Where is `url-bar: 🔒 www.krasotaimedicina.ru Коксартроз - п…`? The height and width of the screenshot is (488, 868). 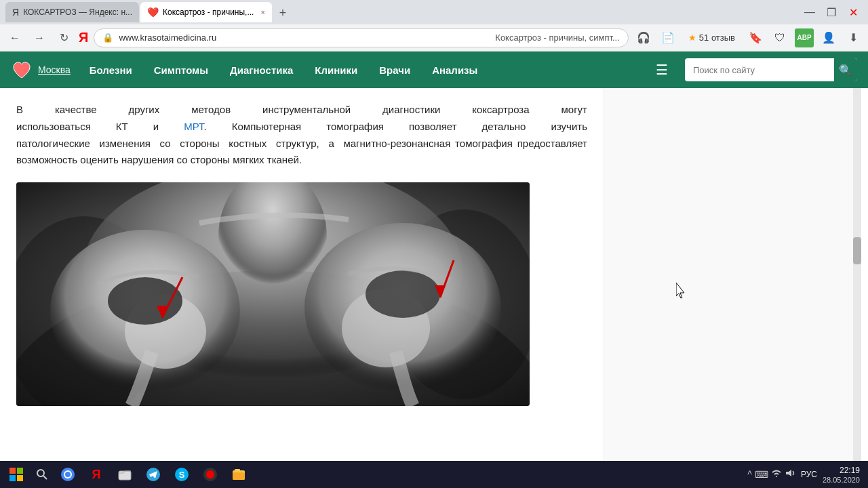
url-bar: 🔒 www.krasotaimedicina.ru Коксартроз - п… is located at coordinates (361, 38).